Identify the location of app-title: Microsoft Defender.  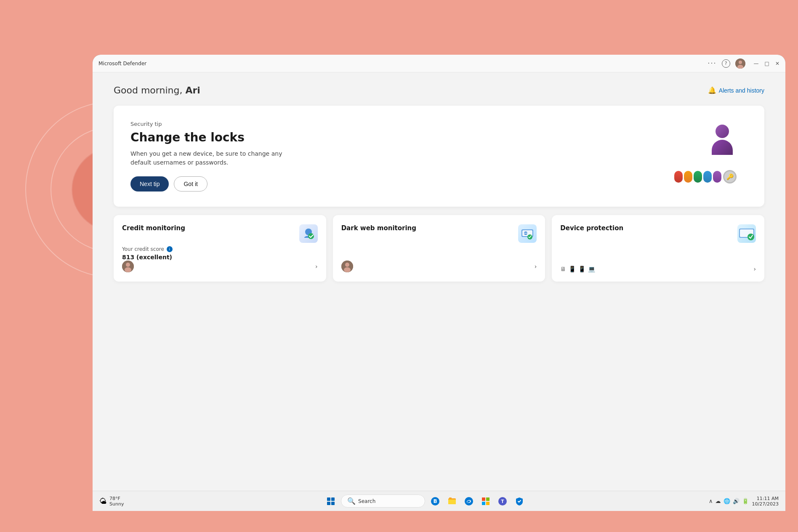
(403, 64).